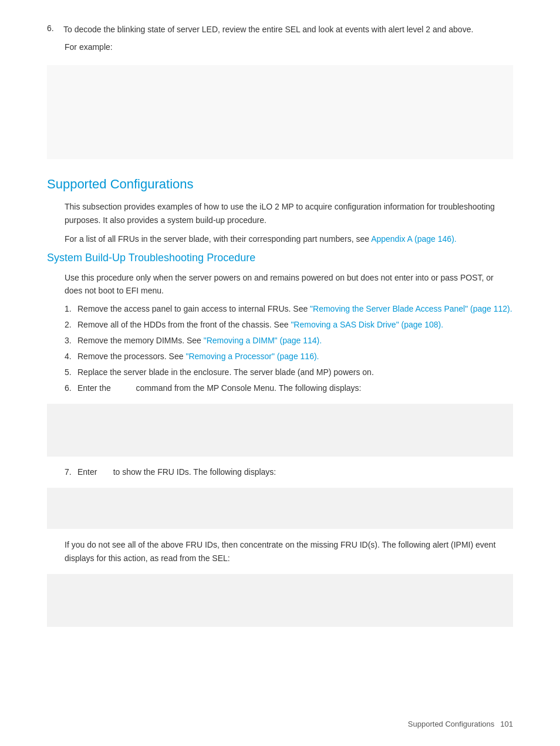 This screenshot has width=560, height=746. Describe the element at coordinates (184, 325) in the screenshot. I see `step-2-prefix: Remove all of the HDDs from the front of…` at that location.